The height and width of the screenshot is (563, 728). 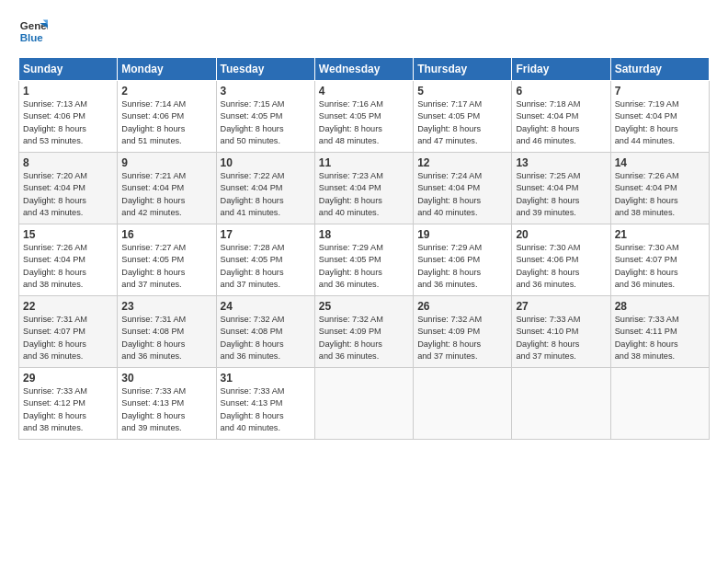 I want to click on weekday-thursday: Thursday, so click(x=463, y=70).